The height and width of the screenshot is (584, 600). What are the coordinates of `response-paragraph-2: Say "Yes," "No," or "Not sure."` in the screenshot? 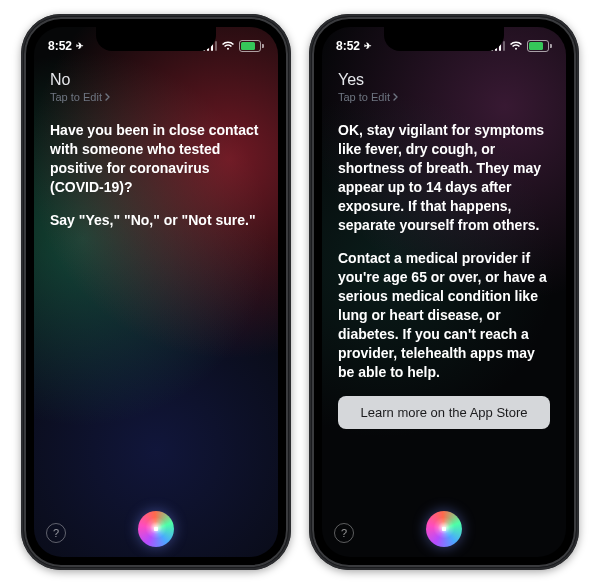 It's located at (156, 220).